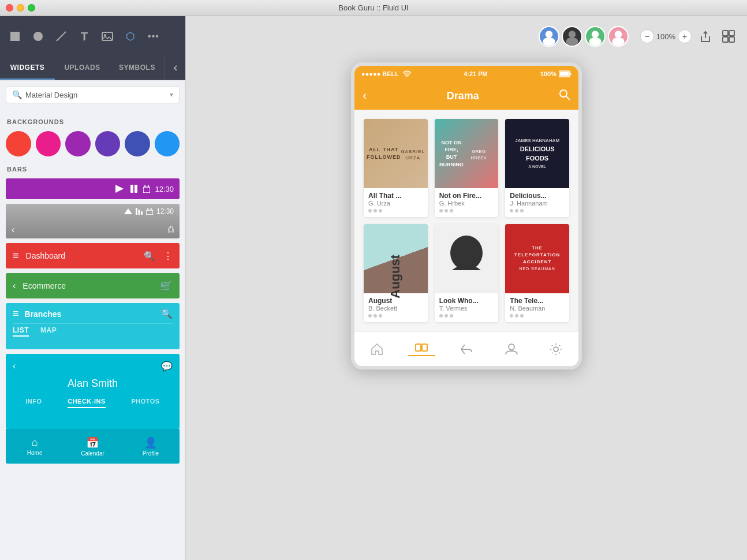  I want to click on rectangle-tool, so click(15, 36).